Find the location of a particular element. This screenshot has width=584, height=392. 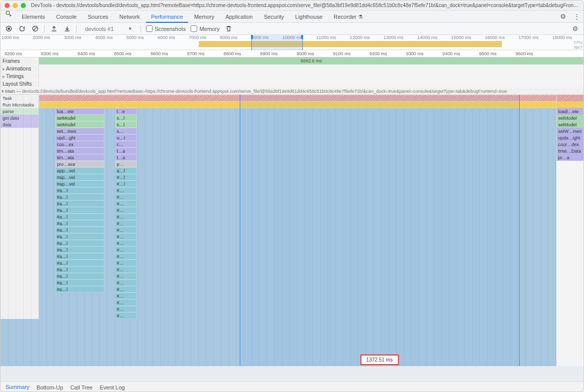

tab-performance: Performance is located at coordinates (167, 17).